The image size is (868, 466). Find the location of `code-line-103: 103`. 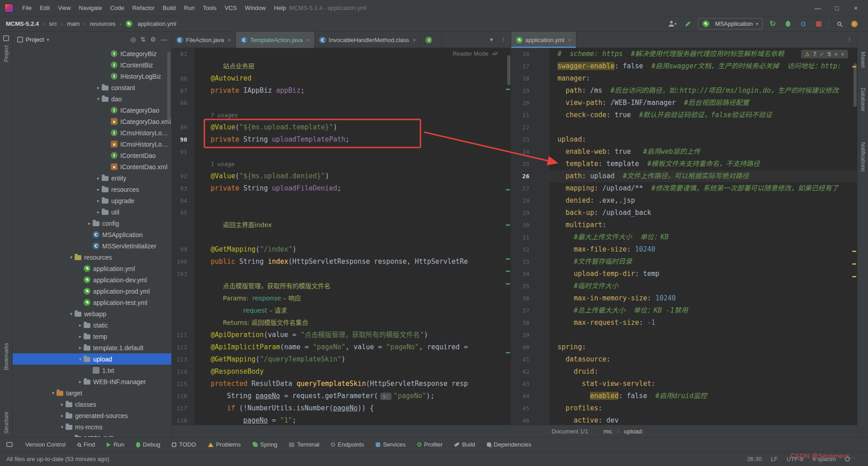

code-line-103: 103 is located at coordinates (341, 274).